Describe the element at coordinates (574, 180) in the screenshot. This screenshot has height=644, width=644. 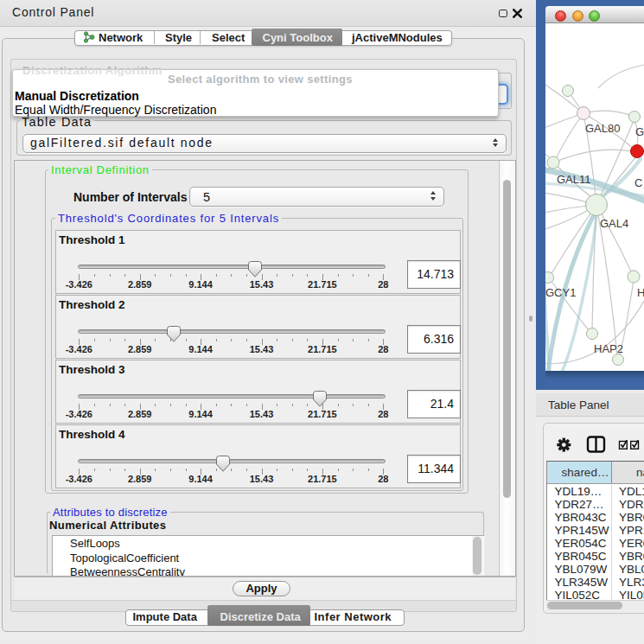
I see `svg-text: GAL11` at that location.